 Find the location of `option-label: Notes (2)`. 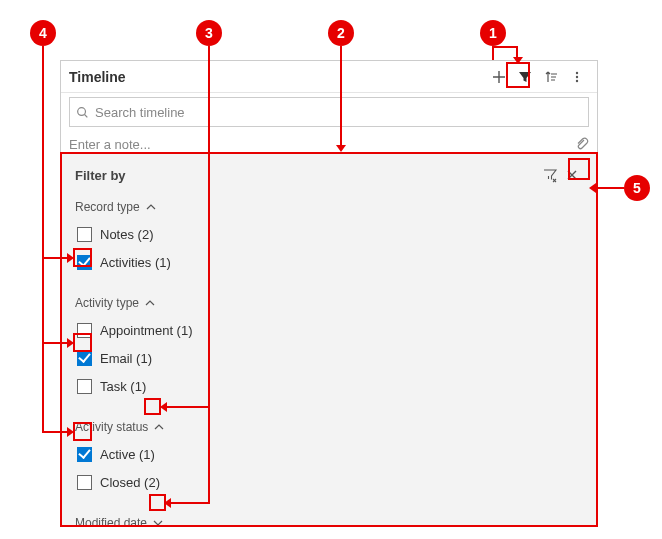

option-label: Notes (2) is located at coordinates (126, 234).